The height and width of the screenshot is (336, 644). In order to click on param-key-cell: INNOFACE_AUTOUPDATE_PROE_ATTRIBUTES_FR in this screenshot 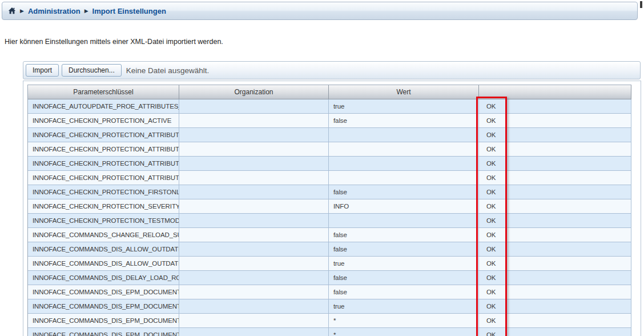, I will do `click(104, 106)`.